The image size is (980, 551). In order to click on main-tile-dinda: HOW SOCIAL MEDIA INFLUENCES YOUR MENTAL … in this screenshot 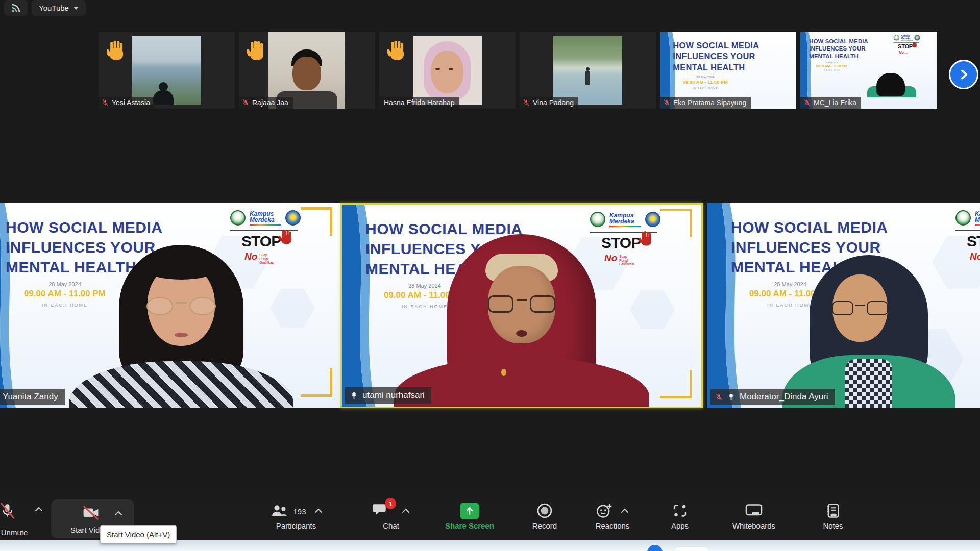, I will do `click(844, 306)`.